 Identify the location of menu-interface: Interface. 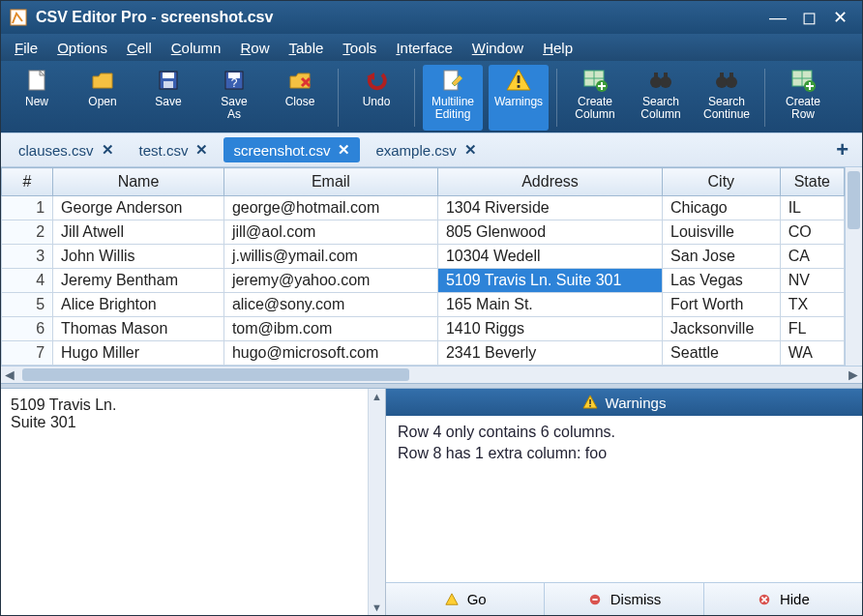
(424, 48).